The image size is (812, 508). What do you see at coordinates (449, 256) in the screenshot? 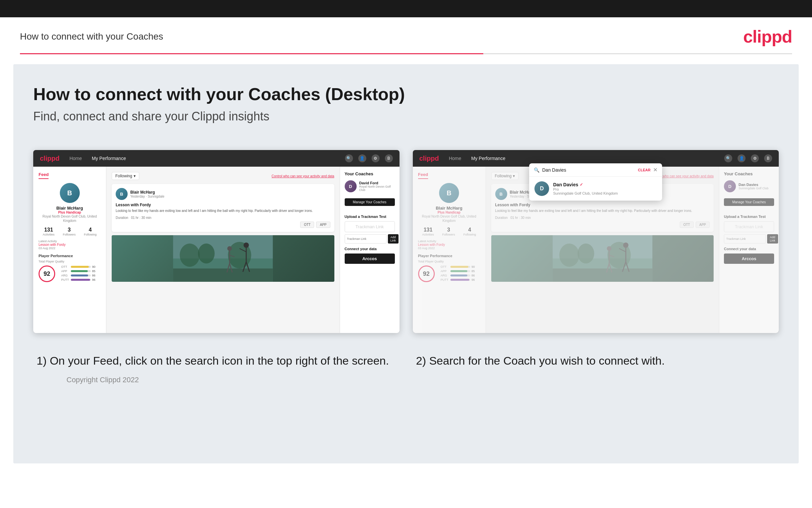
I see `perf-title-2: Player Performance` at bounding box center [449, 256].